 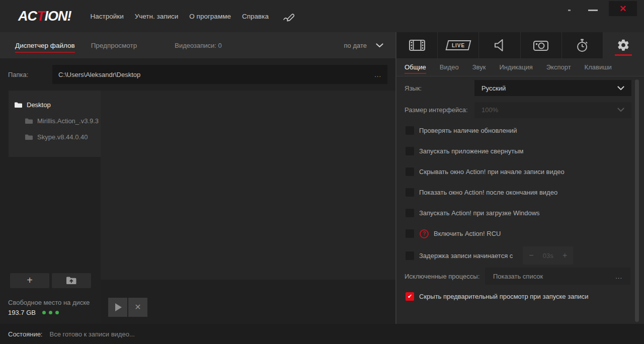 I want to click on checkbox-check-updates, so click(x=410, y=131).